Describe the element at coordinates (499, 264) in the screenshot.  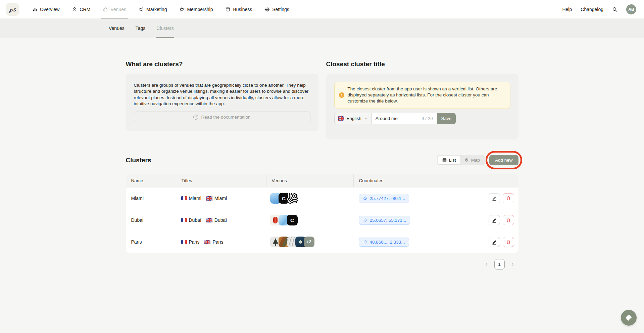
I see `page-number: 1` at that location.